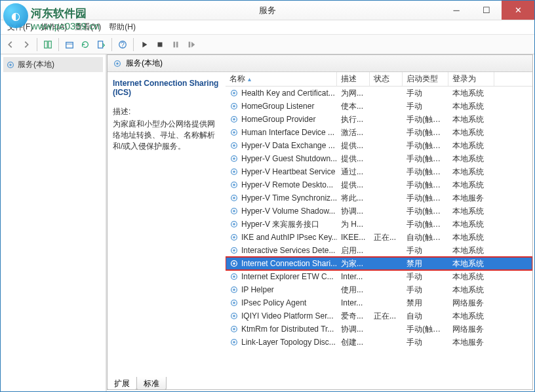 The height and width of the screenshot is (392, 535). I want to click on service-start-type: 禁用, so click(426, 303).